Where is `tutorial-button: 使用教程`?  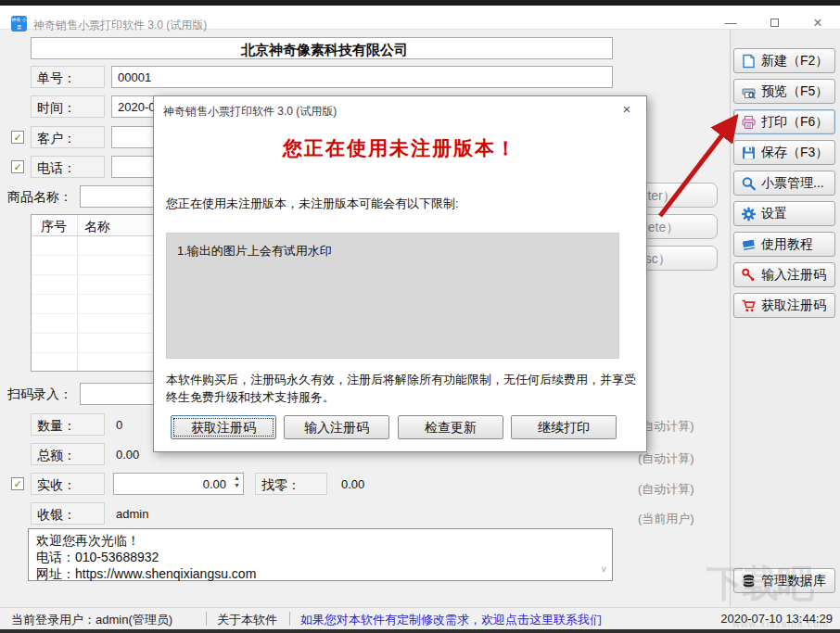
tutorial-button: 使用教程 is located at coordinates (784, 245).